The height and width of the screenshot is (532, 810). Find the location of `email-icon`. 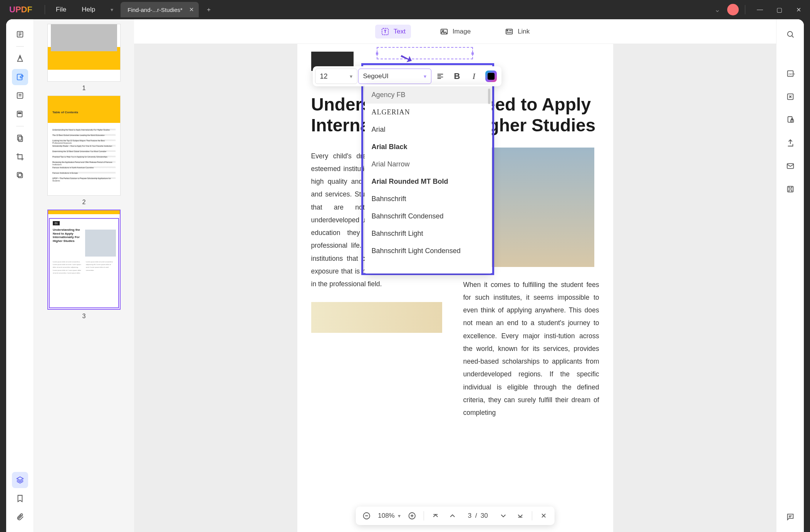

email-icon is located at coordinates (790, 166).